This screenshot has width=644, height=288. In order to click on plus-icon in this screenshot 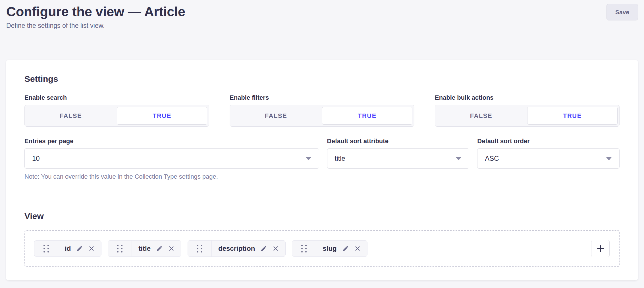, I will do `click(601, 249)`.